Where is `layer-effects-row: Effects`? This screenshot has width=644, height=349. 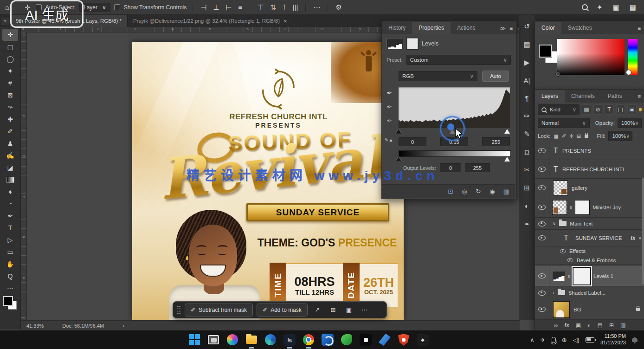 layer-effects-row: Effects is located at coordinates (589, 251).